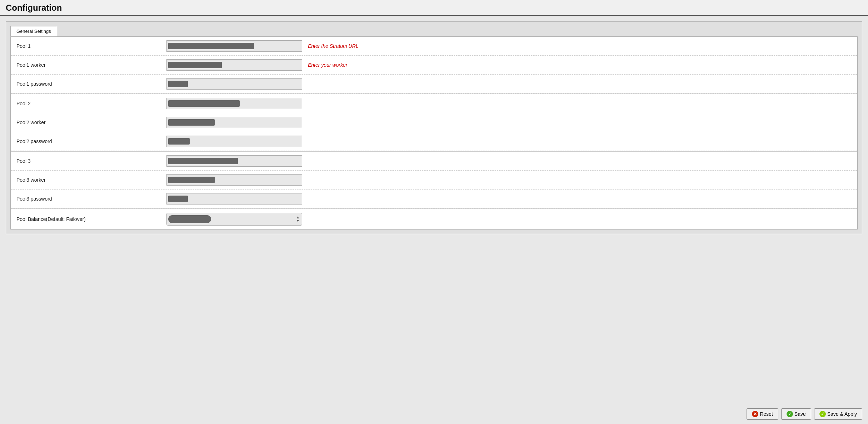 Image resolution: width=868 pixels, height=424 pixels. I want to click on input-wrap-pool2password, so click(234, 141).